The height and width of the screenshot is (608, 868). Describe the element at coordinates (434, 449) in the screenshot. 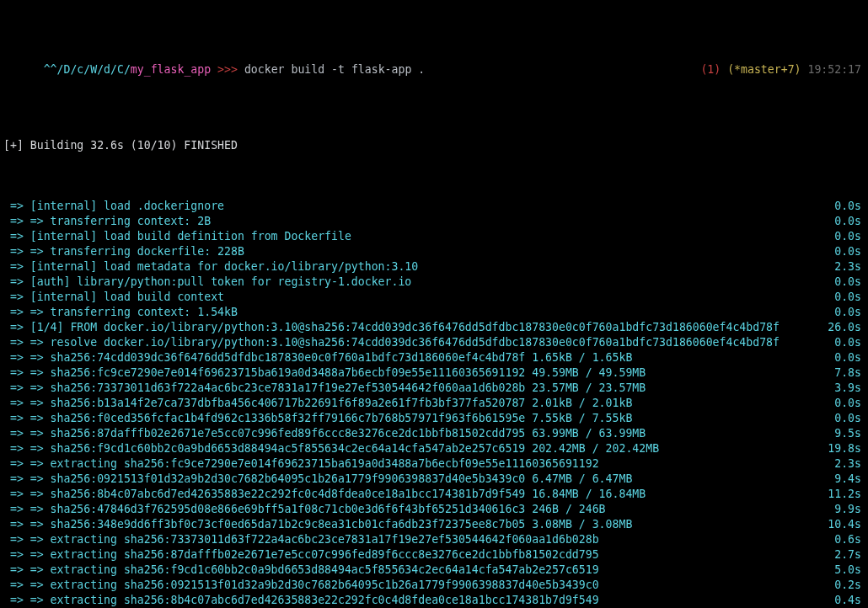

I see `build-line: => => sha256:f9cd1c60bb2c0a9bd6653d88494…` at that location.